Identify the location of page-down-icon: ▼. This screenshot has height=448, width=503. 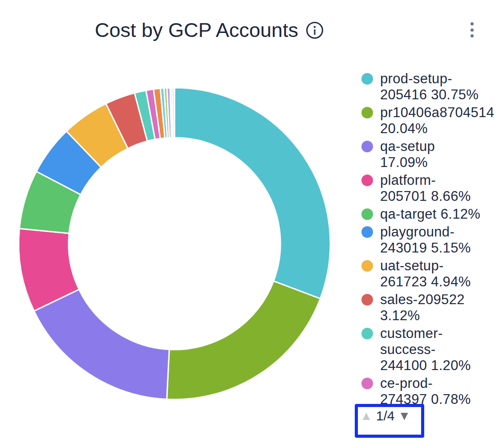
(404, 416).